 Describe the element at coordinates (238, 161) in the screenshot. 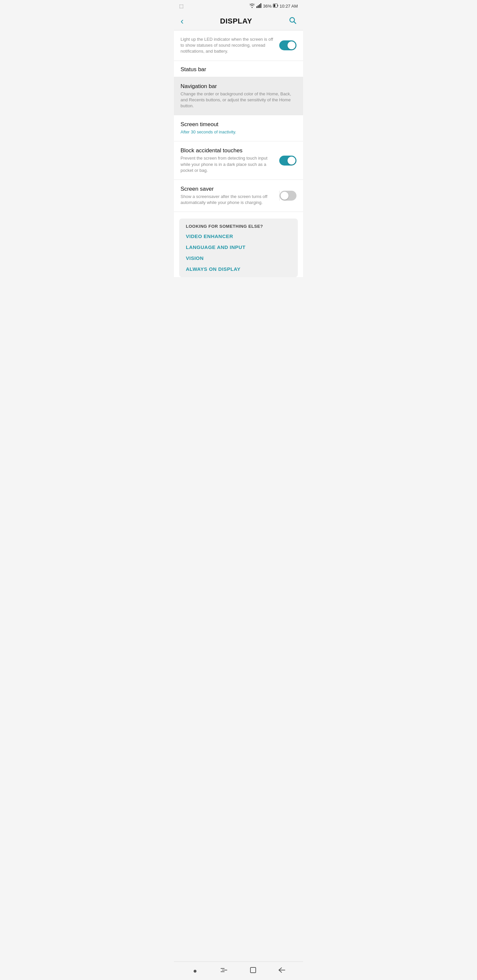

I see `block-accidental-item: Block accidental touches Prevent the scr…` at that location.